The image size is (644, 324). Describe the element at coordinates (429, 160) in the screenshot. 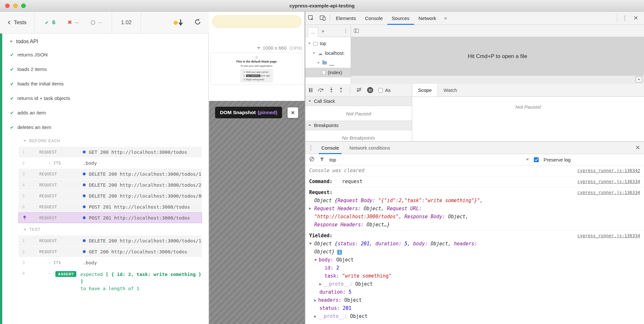

I see `execution-context-selector: top` at that location.